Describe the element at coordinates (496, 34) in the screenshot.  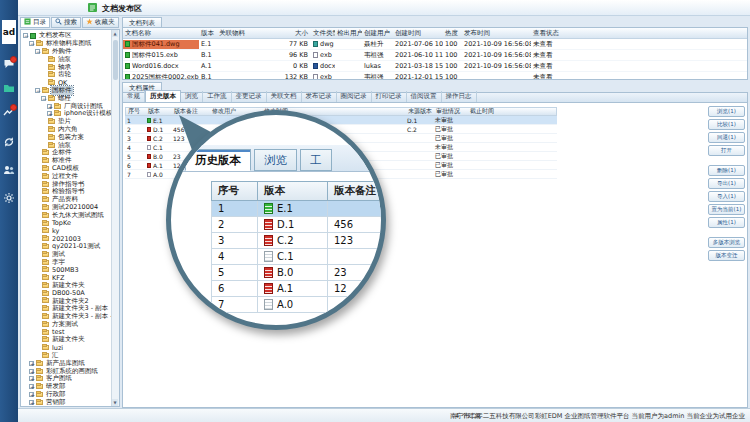
I see `doc-list-column-header: 发布时间` at that location.